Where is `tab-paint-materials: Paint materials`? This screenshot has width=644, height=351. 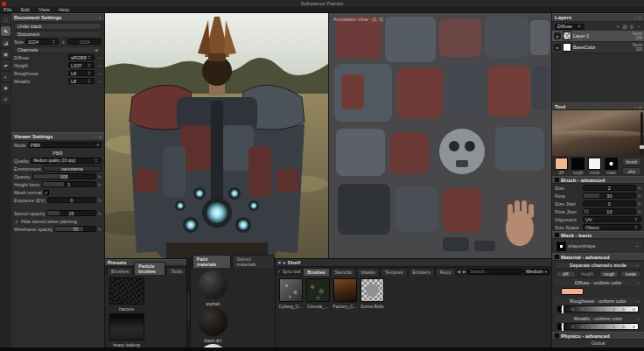
tab-paint-materials: Paint materials is located at coordinates (212, 261).